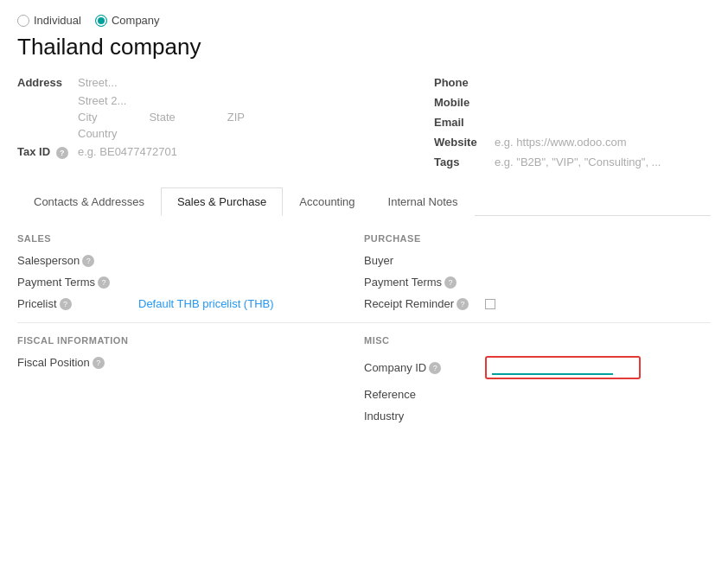 This screenshot has height=578, width=728. Describe the element at coordinates (221, 202) in the screenshot. I see `tab-sales-purchase: Sales & Purchase` at that location.